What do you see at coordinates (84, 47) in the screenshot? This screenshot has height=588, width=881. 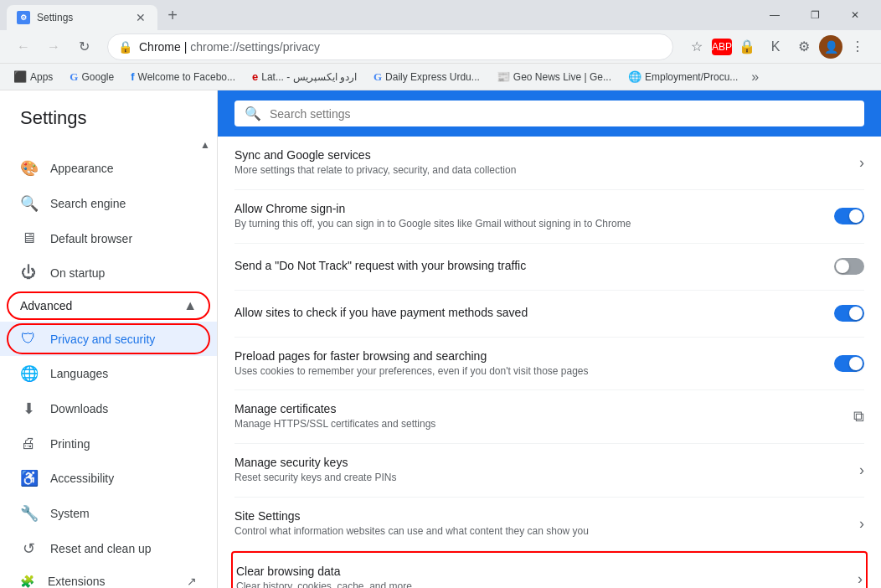 I see `refresh-button: ↻` at bounding box center [84, 47].